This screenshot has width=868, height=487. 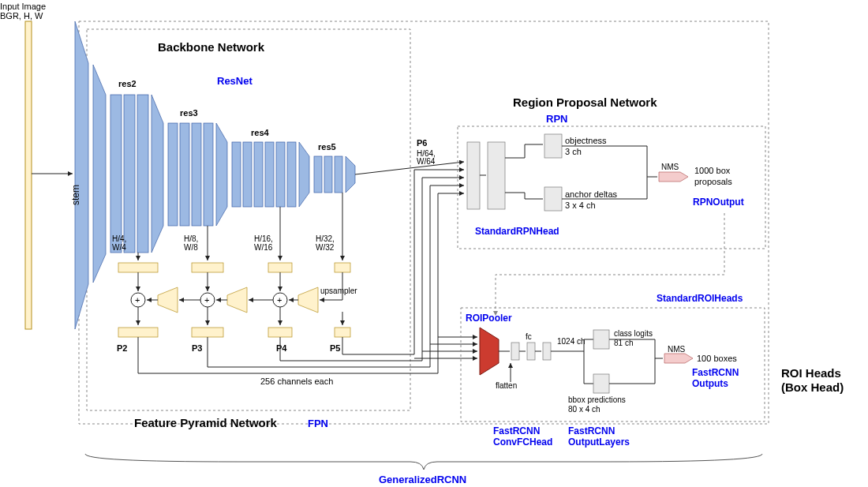 What do you see at coordinates (592, 431) in the screenshot?
I see `roi-layers1: FastRCNN` at bounding box center [592, 431].